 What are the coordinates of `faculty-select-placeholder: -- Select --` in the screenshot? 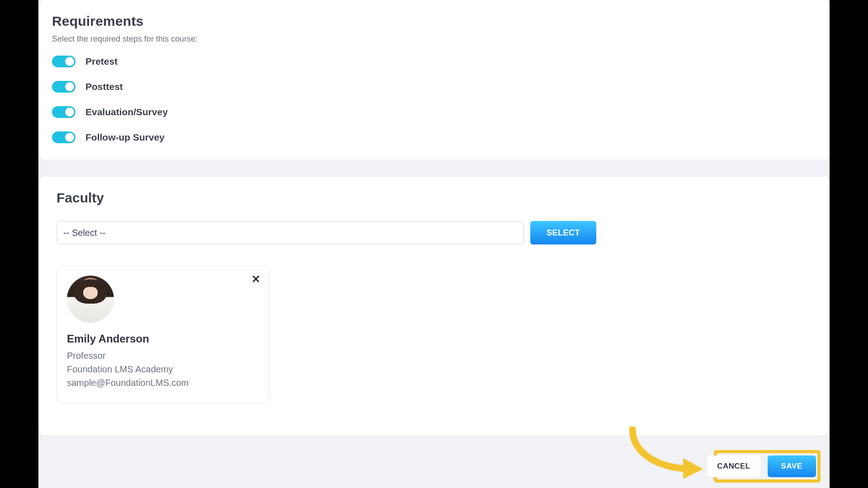 It's located at (84, 233).